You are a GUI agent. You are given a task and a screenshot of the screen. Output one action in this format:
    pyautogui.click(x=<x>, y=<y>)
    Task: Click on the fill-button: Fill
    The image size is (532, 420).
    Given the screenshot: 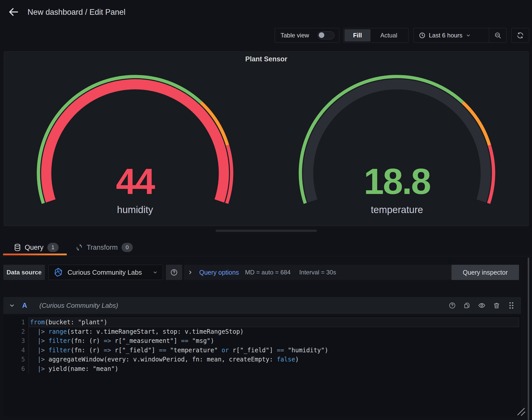 What is the action you would take?
    pyautogui.click(x=357, y=35)
    